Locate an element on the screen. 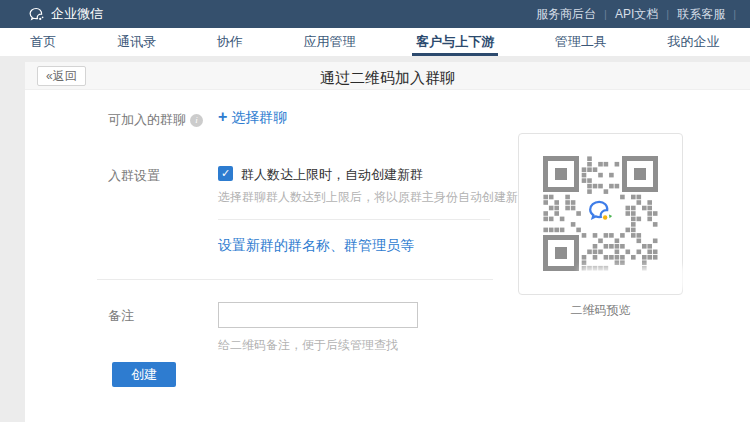 The height and width of the screenshot is (422, 750). qr-preview-caption: 二维码预览 is located at coordinates (600, 310).